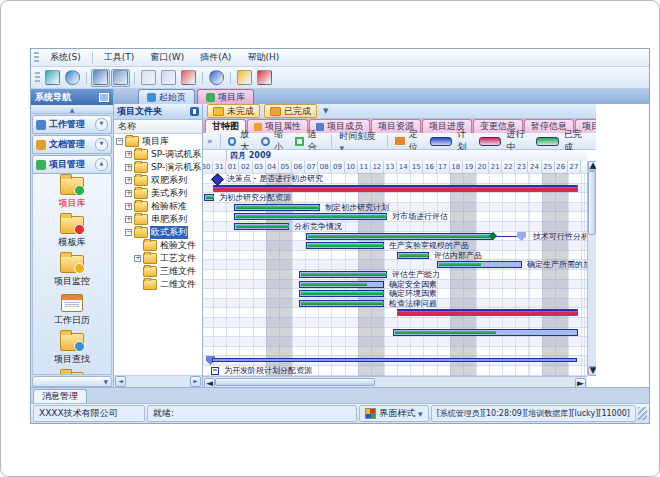 Image resolution: width=660 pixels, height=477 pixels. What do you see at coordinates (158, 272) in the screenshot?
I see `tree-item-三维文件: 三维文件` at bounding box center [158, 272].